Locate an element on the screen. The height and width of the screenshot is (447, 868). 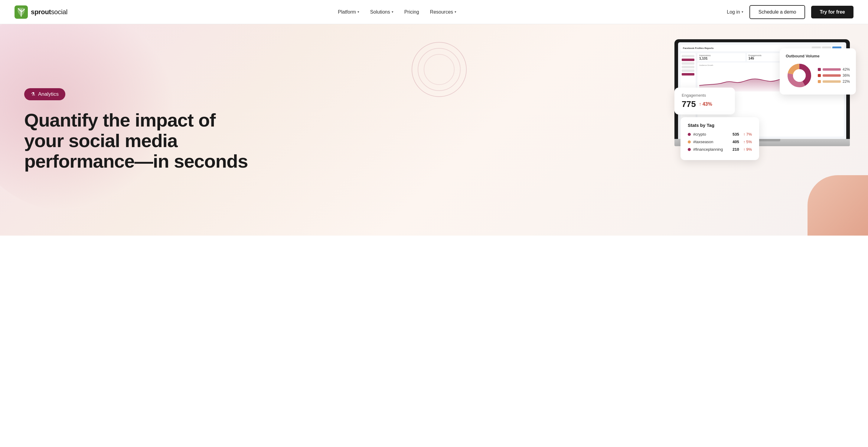
engagements-card: Engagements 775 ↑ 43% is located at coordinates (705, 101).